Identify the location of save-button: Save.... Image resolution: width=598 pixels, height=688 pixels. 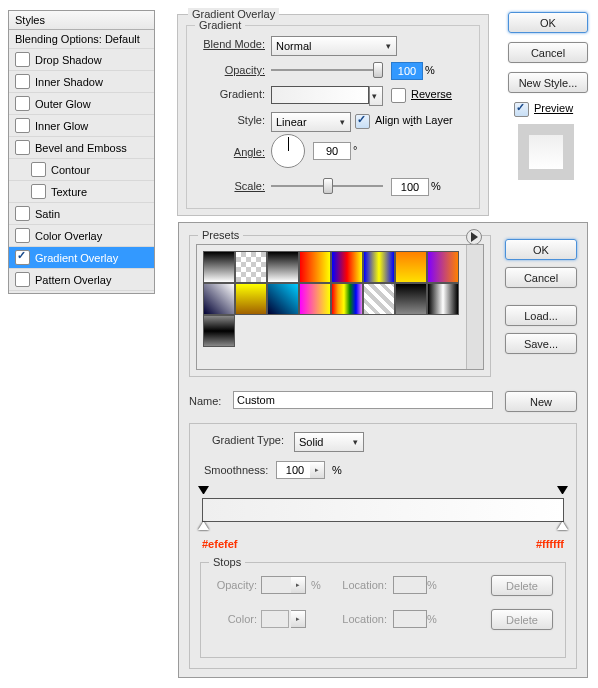
(541, 344).